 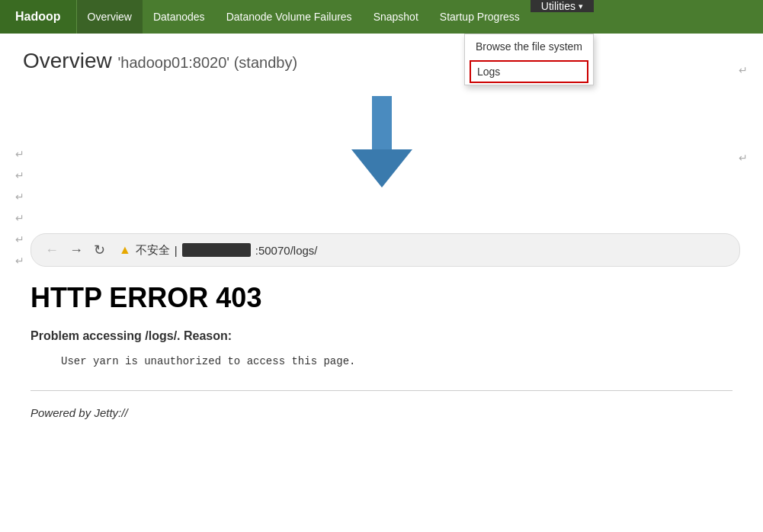 I want to click on utilities-dropdown-menu: Browse the file system Logs, so click(x=529, y=59).